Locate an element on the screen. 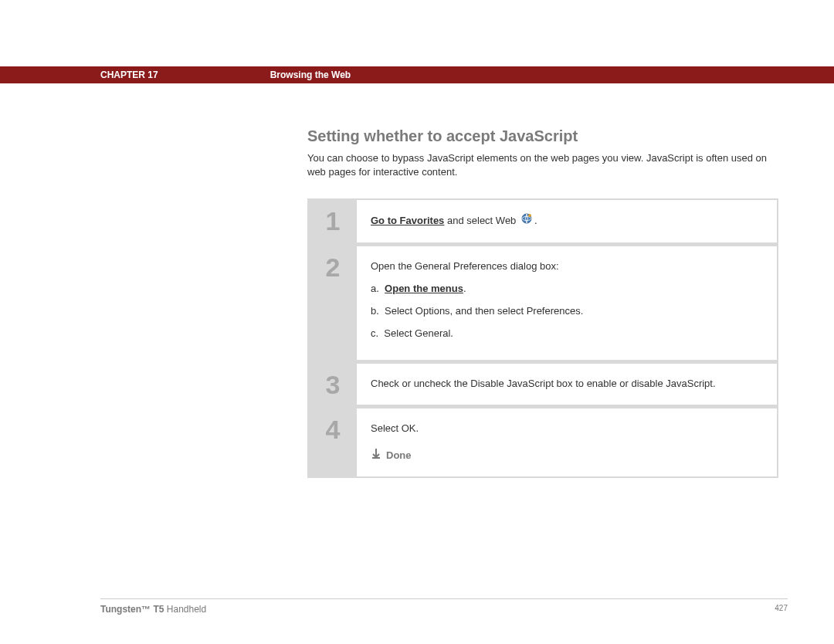  step-body: Open the General Preferences dialog box:… is located at coordinates (567, 303).